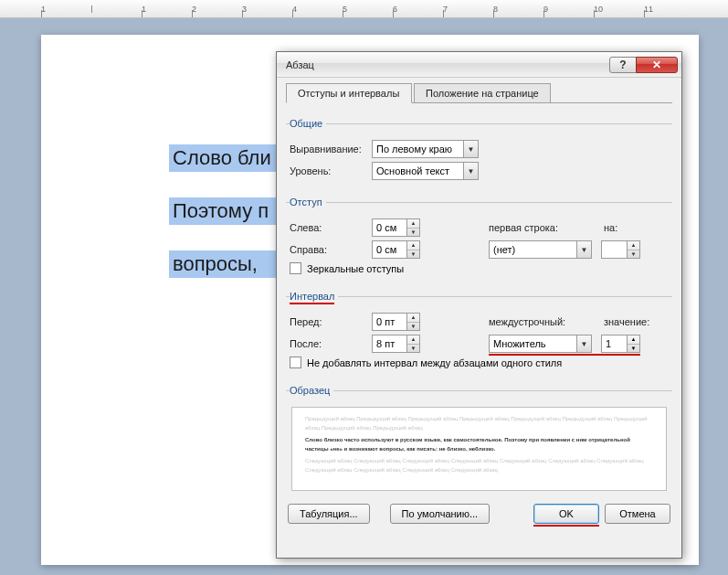 Image resolution: width=728 pixels, height=575 pixels. What do you see at coordinates (638, 514) in the screenshot?
I see `cancel-button: Отмена` at bounding box center [638, 514].